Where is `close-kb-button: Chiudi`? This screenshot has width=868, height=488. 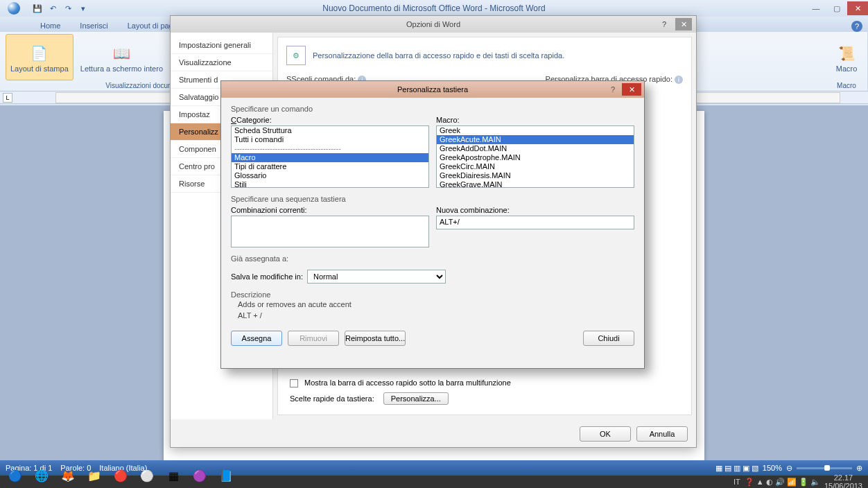
close-kb-button: Chiudi is located at coordinates (609, 338).